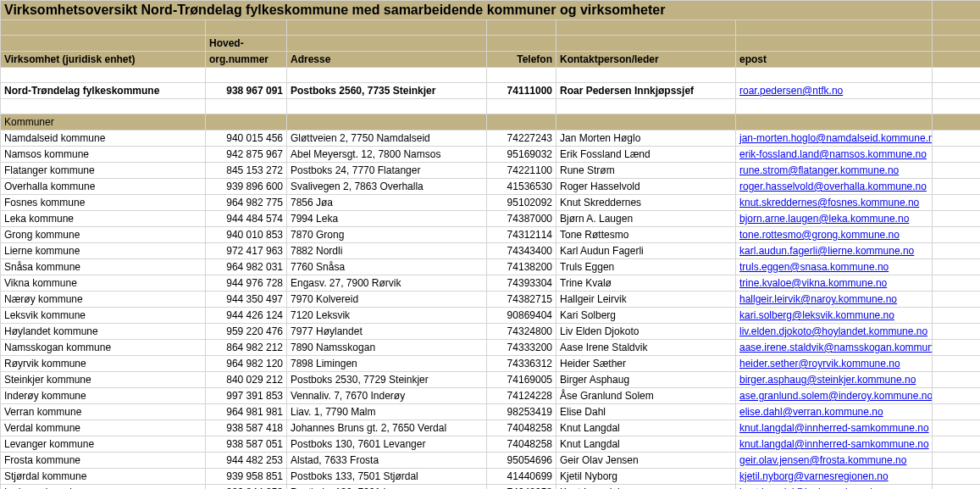 This screenshot has height=489, width=980. What do you see at coordinates (387, 412) in the screenshot?
I see `cell-adresse: Liav. 1, 7790 Malm` at bounding box center [387, 412].